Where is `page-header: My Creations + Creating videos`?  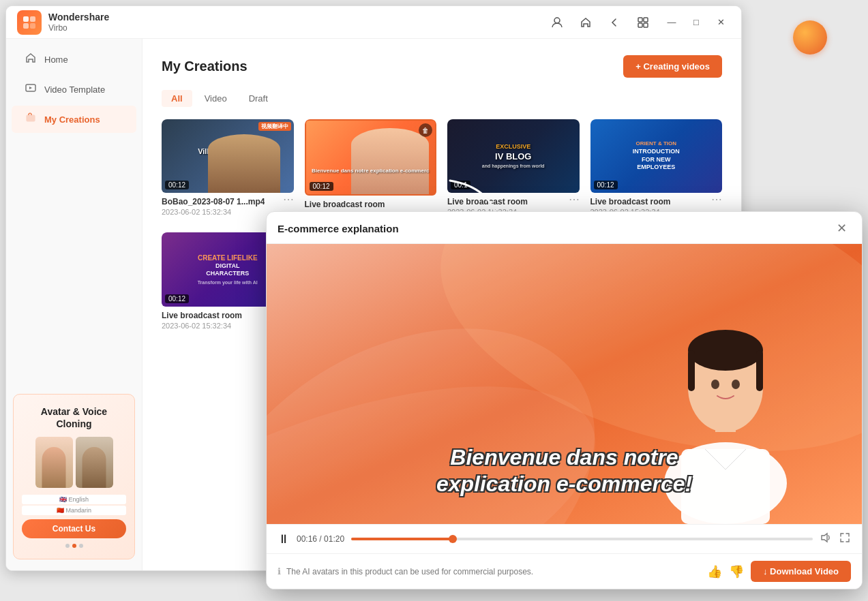 page-header: My Creations + Creating videos is located at coordinates (442, 67).